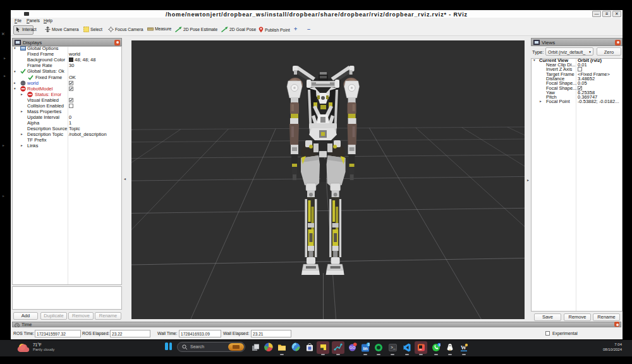  What do you see at coordinates (365, 349) in the screenshot?
I see `svg-text: in` at bounding box center [365, 349].